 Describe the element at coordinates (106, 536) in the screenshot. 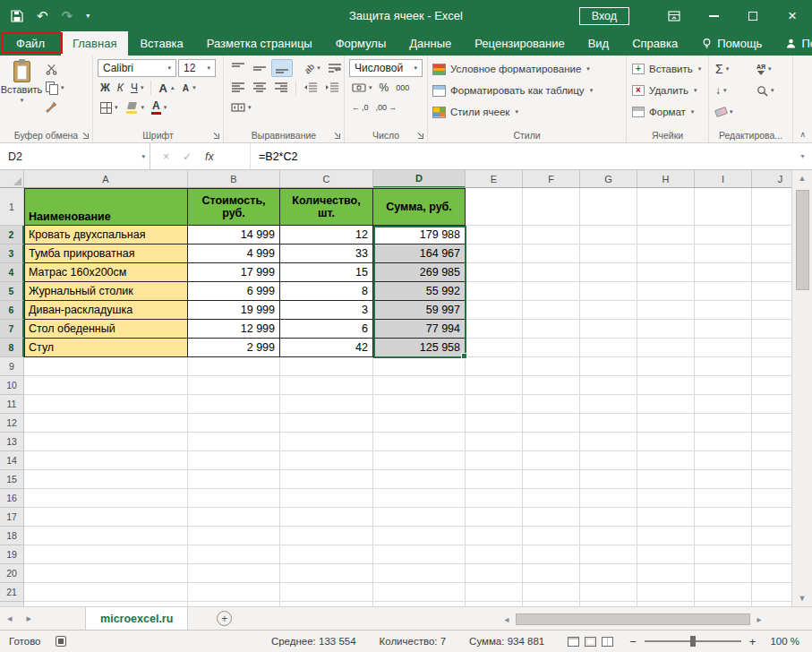

I see `cell-A18` at that location.